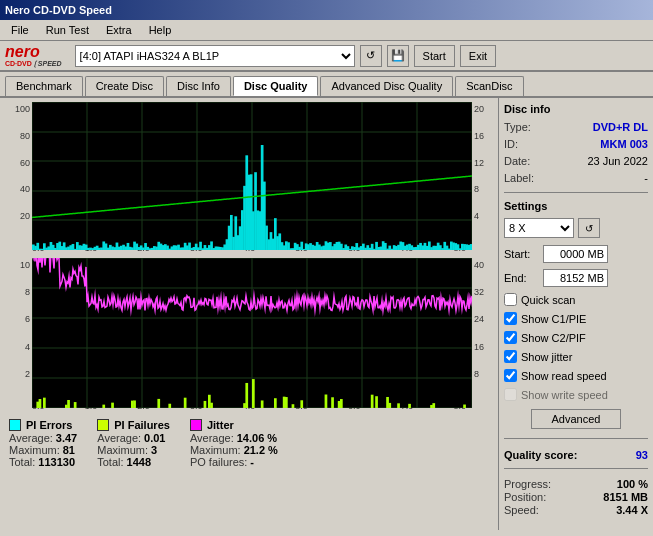 The width and height of the screenshot is (653, 536). I want to click on show-c1-pie-checkbox, so click(510, 318).